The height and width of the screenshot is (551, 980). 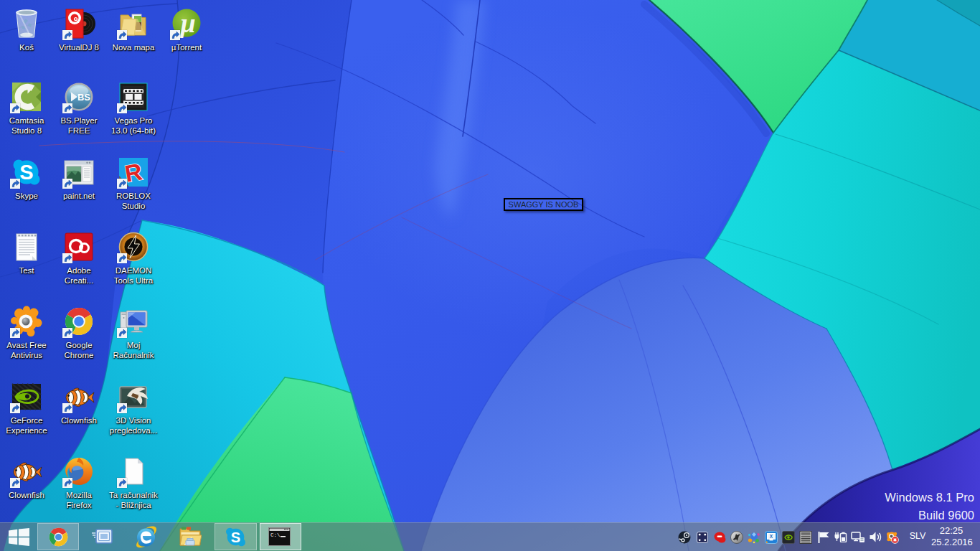 I want to click on svg-text: C:\, so click(x=275, y=535).